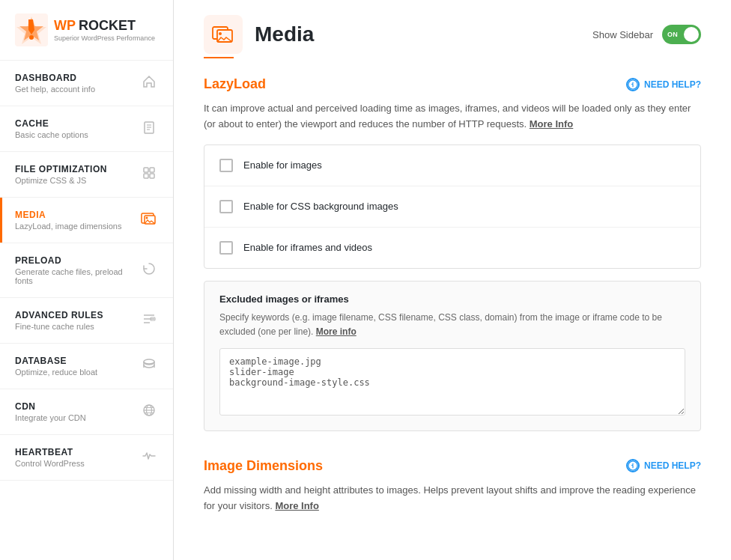  What do you see at coordinates (56, 361) in the screenshot?
I see `nav-item-title-database: DATABASE` at bounding box center [56, 361].